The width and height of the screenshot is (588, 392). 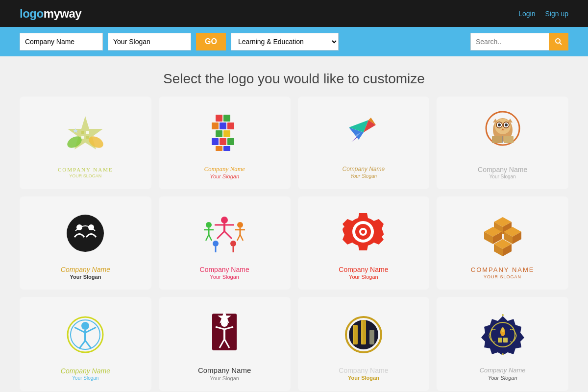 What do you see at coordinates (224, 344) in the screenshot?
I see `logo-card-10: Company Name Your Slogan` at bounding box center [224, 344].